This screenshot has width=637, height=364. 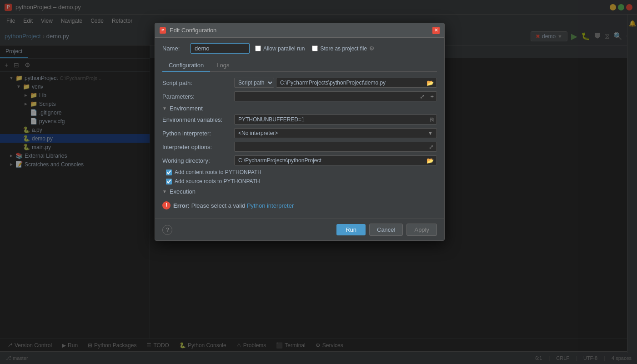 I want to click on python-interpreter-label: Python interpreter:, so click(x=196, y=134).